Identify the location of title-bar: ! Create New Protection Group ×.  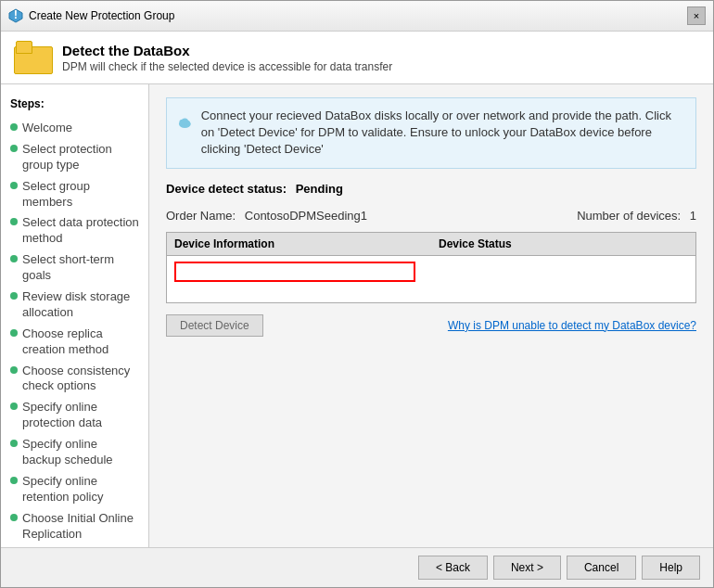
(357, 17).